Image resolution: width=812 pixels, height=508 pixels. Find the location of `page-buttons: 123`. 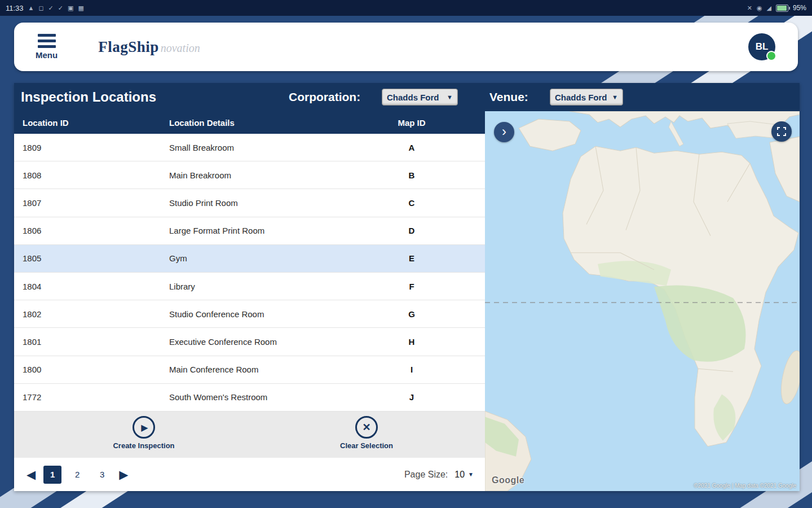

page-buttons: 123 is located at coordinates (77, 475).